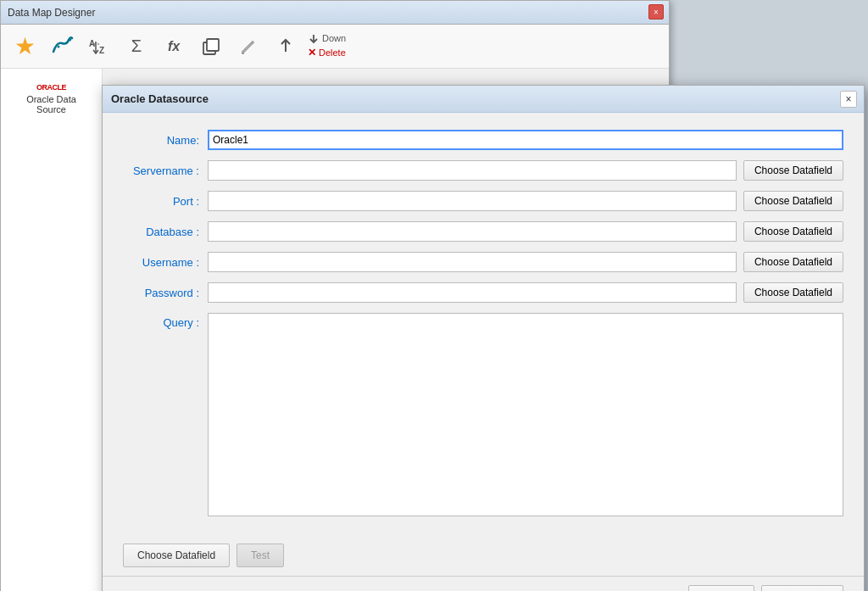 The image size is (868, 591). I want to click on username-choose-datafield-button: Choose Datafield, so click(793, 262).